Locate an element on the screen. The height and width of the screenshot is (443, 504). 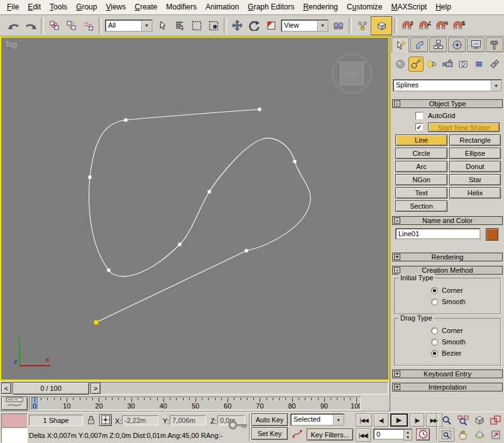
spline-first-vertex is located at coordinates (97, 323).